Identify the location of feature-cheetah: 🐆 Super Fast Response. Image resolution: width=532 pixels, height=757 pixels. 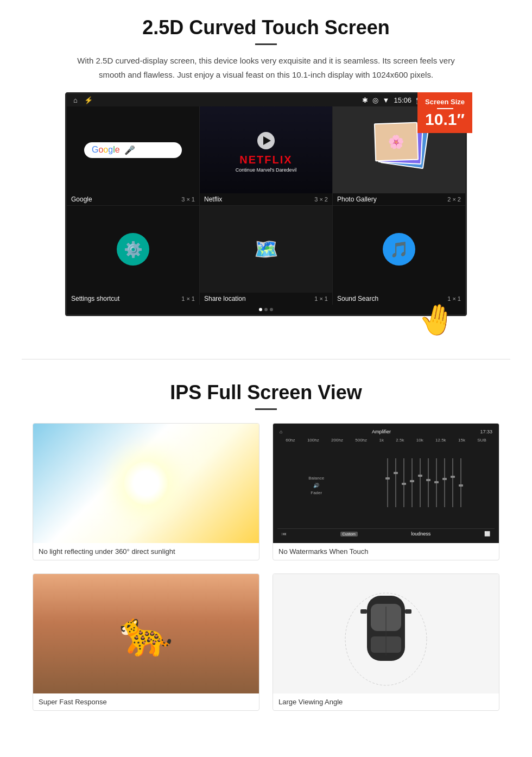
(146, 642).